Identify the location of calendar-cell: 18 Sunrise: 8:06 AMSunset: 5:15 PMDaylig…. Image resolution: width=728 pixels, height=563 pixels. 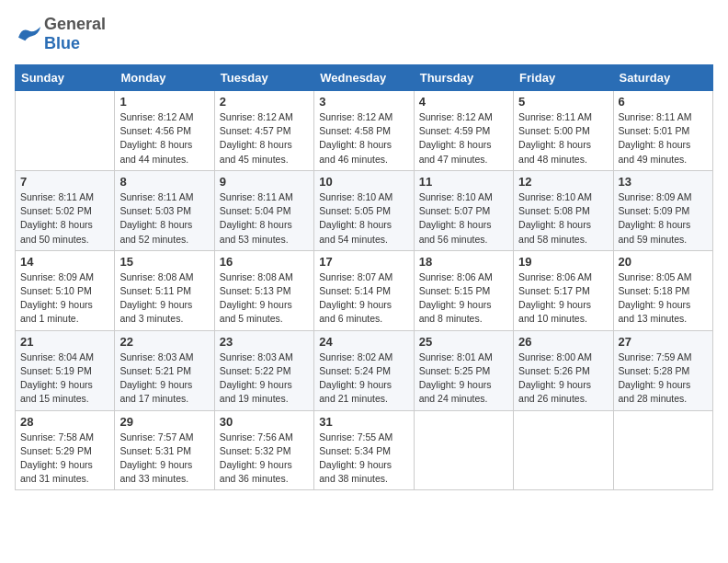
(463, 291).